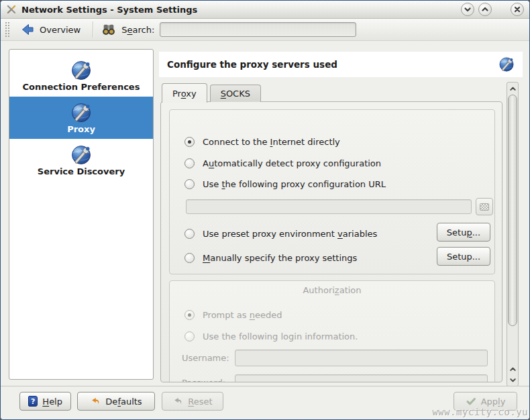 Image resolution: width=530 pixels, height=420 pixels. I want to click on sidebar-item-label: Service Discovery, so click(81, 172).